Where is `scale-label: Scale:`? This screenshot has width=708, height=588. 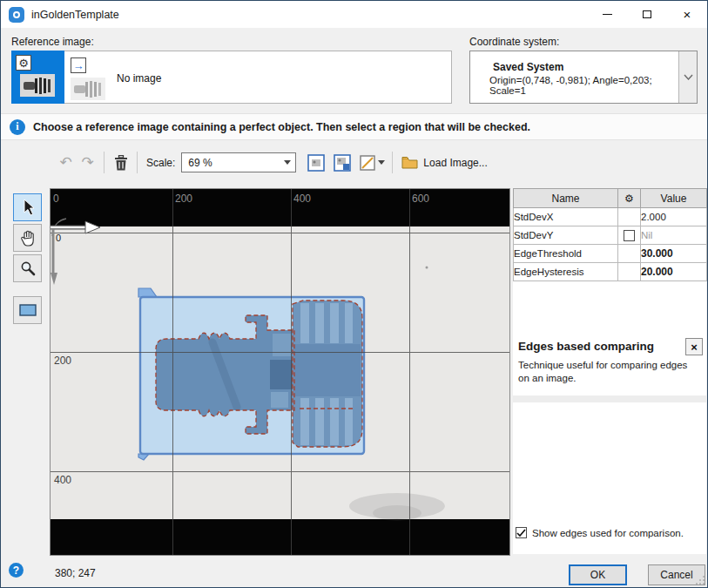
scale-label: Scale: is located at coordinates (160, 163).